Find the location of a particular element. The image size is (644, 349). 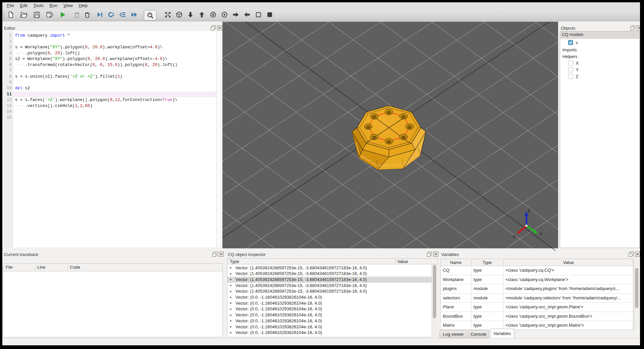

toolbar-new-file-icon is located at coordinates (11, 15).